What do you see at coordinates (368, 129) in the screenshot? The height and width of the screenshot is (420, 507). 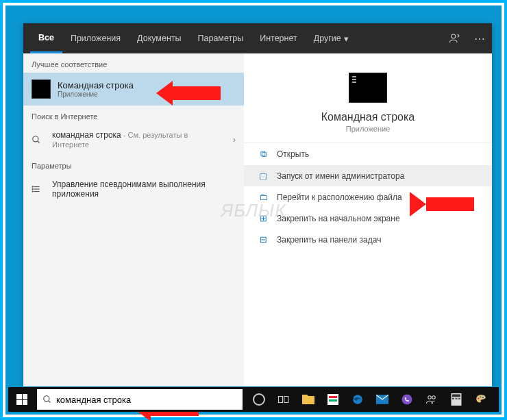 I see `detail-sub: Приложение` at bounding box center [368, 129].